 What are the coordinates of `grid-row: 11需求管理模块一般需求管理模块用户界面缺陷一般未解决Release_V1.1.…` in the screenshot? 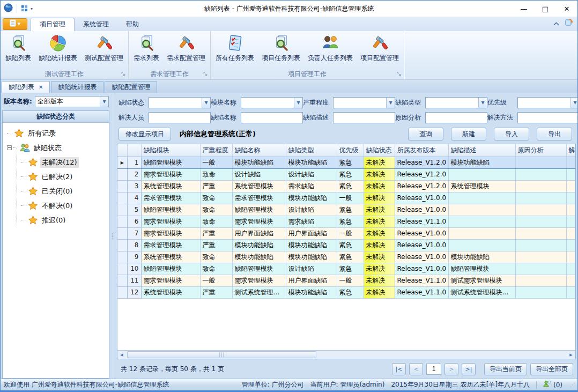 It's located at (346, 280).